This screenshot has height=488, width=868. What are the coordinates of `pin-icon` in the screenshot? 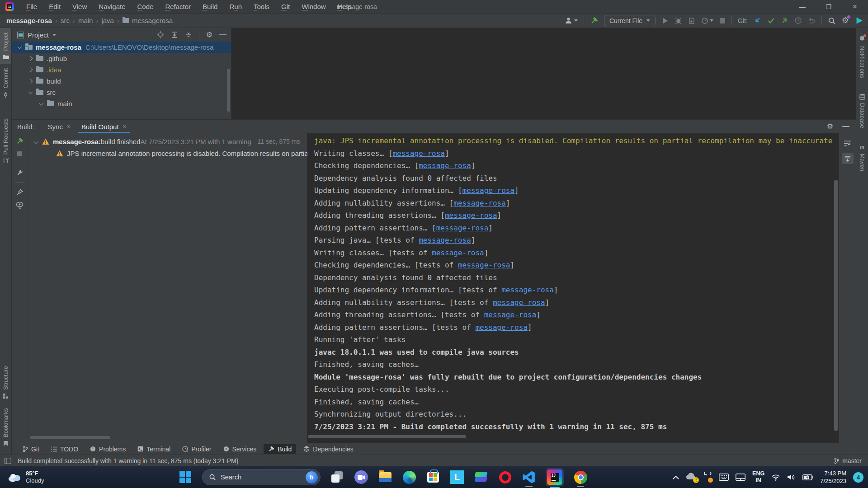 It's located at (20, 192).